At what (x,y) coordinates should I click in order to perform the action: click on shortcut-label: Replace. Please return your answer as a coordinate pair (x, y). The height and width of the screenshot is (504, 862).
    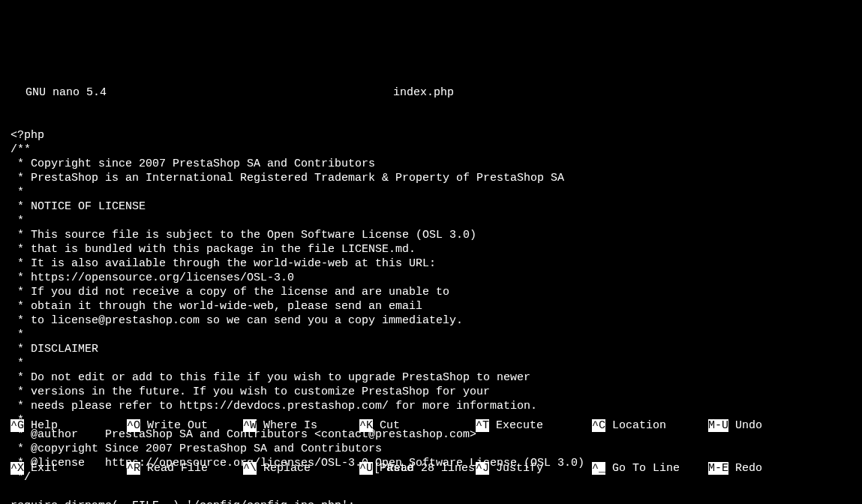
    Looking at the image, I should click on (284, 468).